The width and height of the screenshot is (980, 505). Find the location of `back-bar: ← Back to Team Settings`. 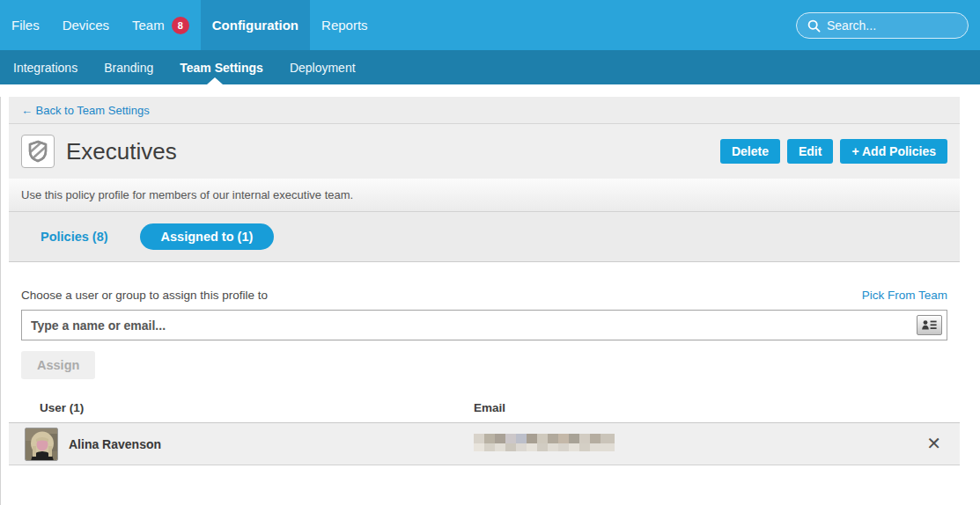

back-bar: ← Back to Team Settings is located at coordinates (484, 111).